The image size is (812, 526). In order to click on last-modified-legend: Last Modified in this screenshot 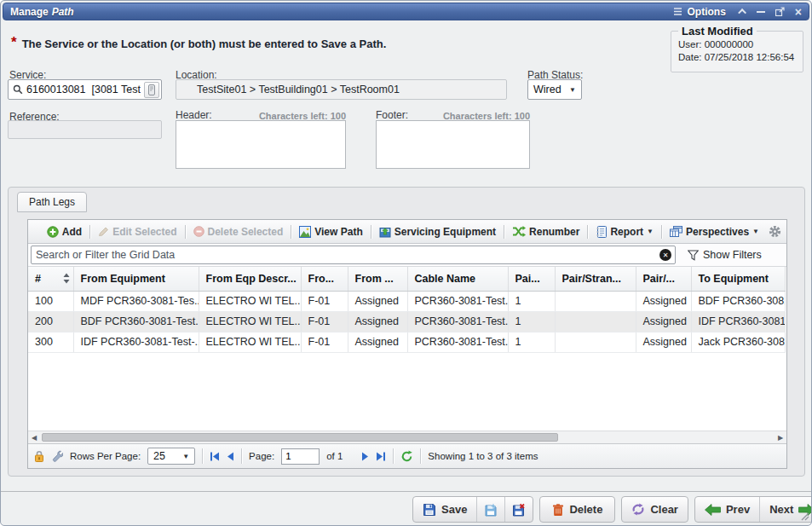, I will do `click(717, 31)`.